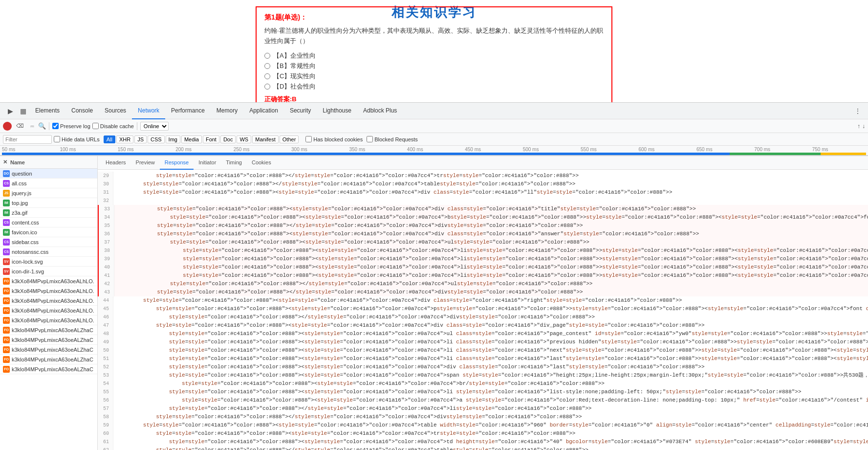 Image resolution: width=868 pixels, height=450 pixels. I want to click on file-list-item: SVicon-lock.svg, so click(49, 262).